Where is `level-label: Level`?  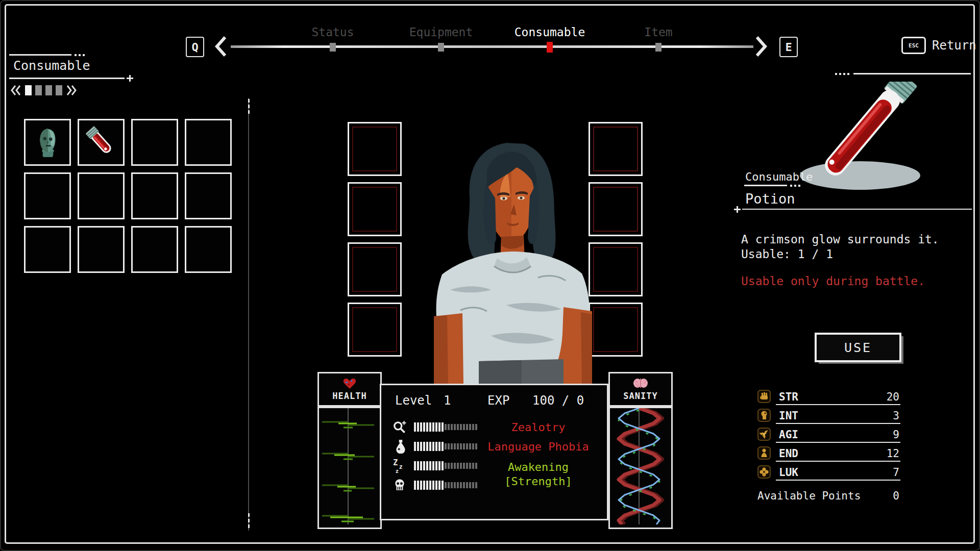 level-label: Level is located at coordinates (413, 400).